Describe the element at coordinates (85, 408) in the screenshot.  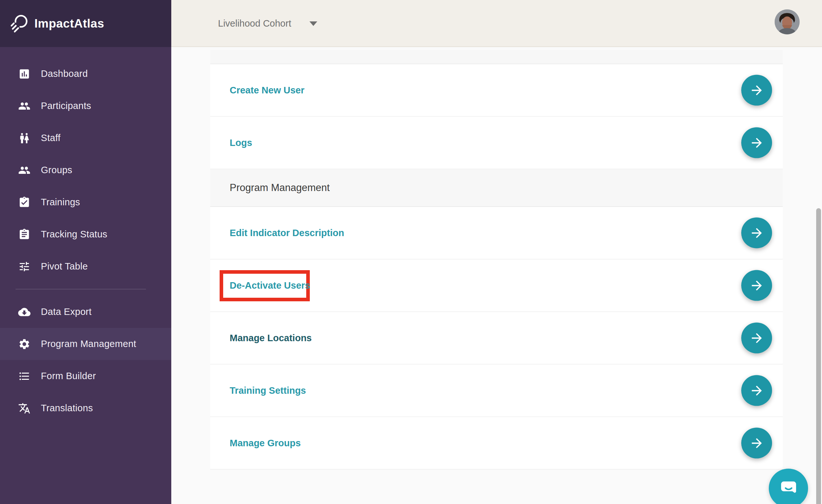
I see `sidebar-item-translations: Translations` at that location.